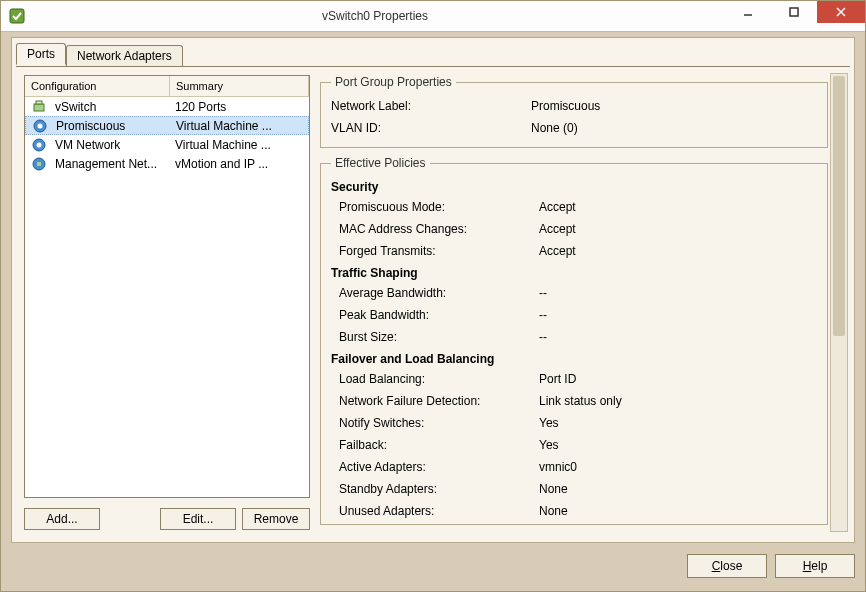 The image size is (866, 592). What do you see at coordinates (678, 401) in the screenshot?
I see `detect-v: Link status only` at bounding box center [678, 401].